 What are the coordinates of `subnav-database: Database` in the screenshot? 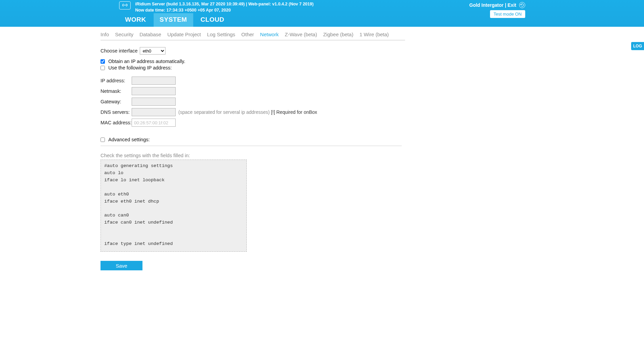 It's located at (150, 35).